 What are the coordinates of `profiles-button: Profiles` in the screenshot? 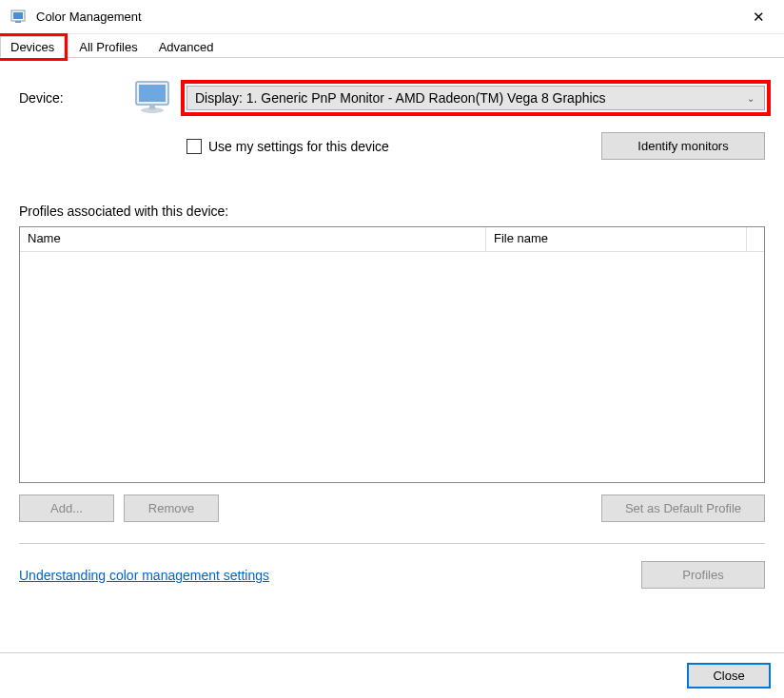 It's located at (703, 574).